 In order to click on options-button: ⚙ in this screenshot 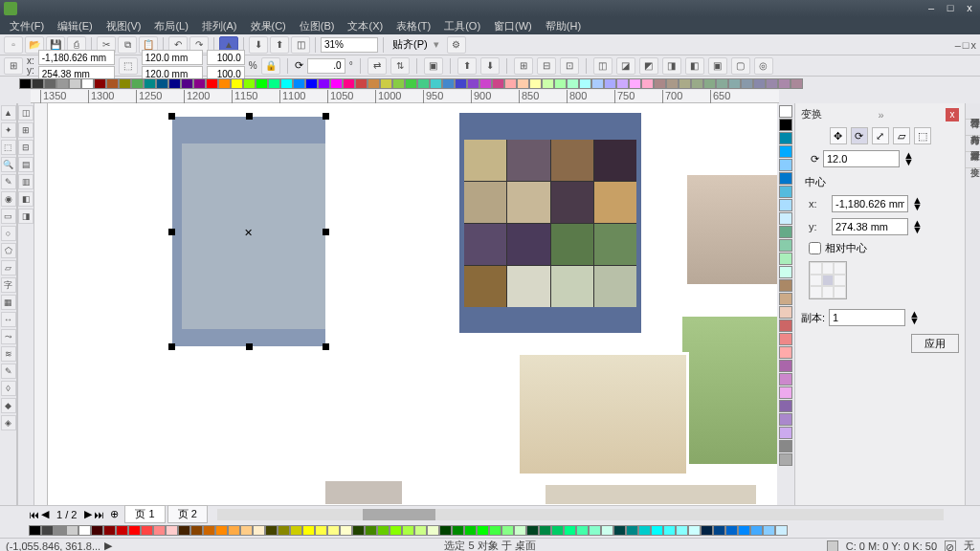, I will do `click(457, 45)`.